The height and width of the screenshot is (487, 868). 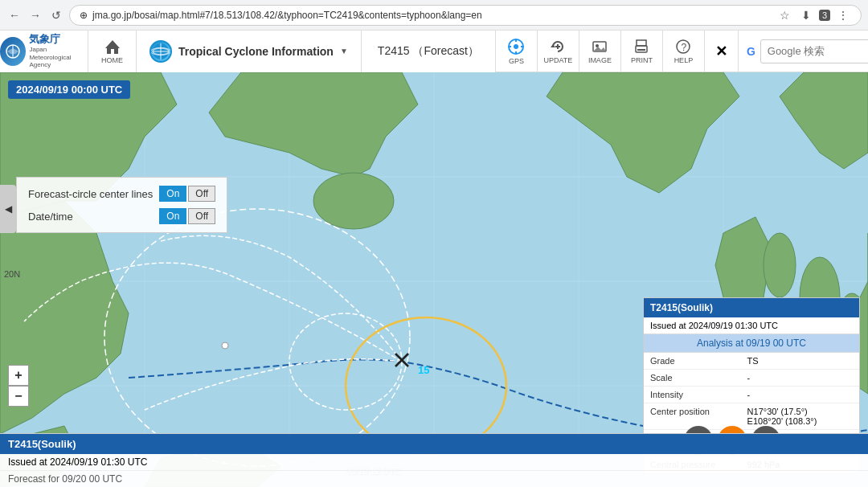 I want to click on info-panel-issued: Issued at 2024/09/19 01:30 UTC, so click(x=751, y=326).